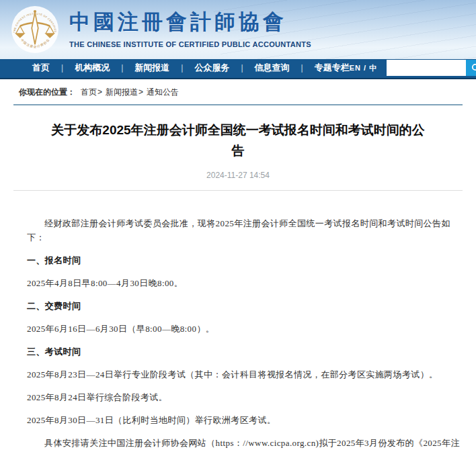 The height and width of the screenshot is (452, 476). Describe the element at coordinates (35, 30) in the screenshot. I see `cicpa-logo: THE CHINESE INSTITUTE OF CERTIFIED PUBLI…` at that location.